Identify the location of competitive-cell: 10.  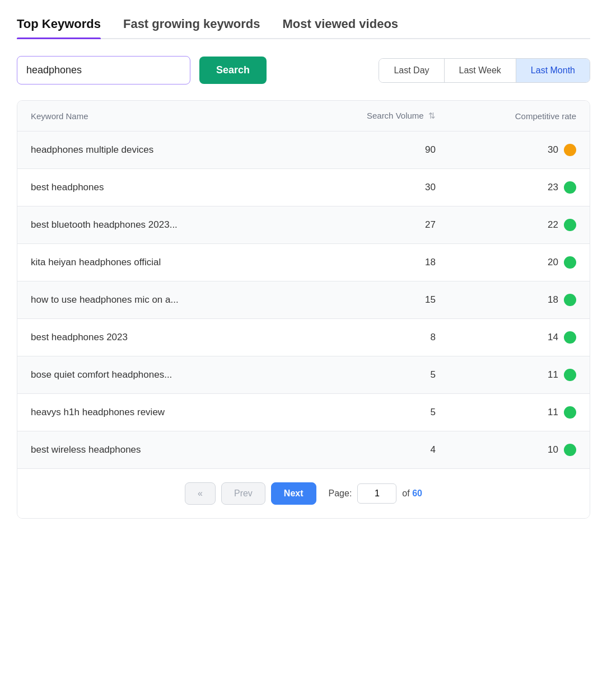
(520, 450).